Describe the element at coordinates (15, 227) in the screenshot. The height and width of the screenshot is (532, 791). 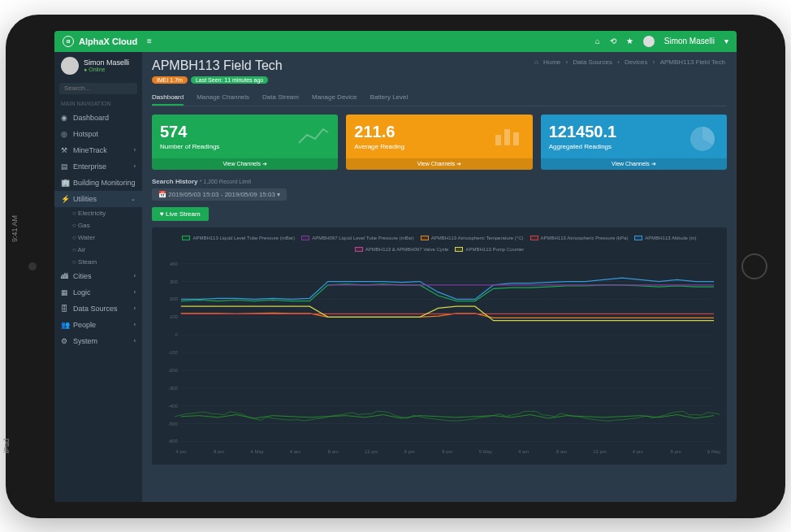
I see `time-label: 9:41 AM` at that location.